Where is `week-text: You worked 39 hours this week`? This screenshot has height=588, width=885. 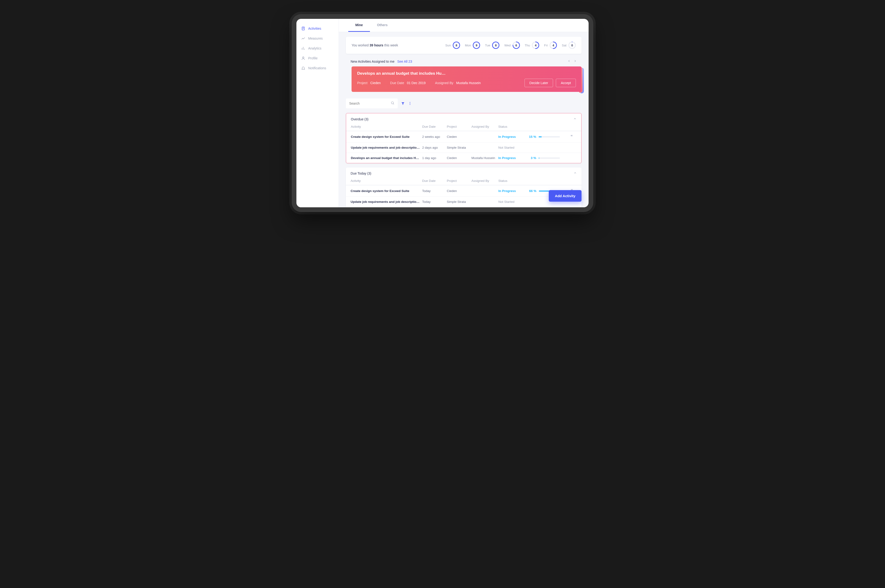 week-text: You worked 39 hours this week is located at coordinates (375, 45).